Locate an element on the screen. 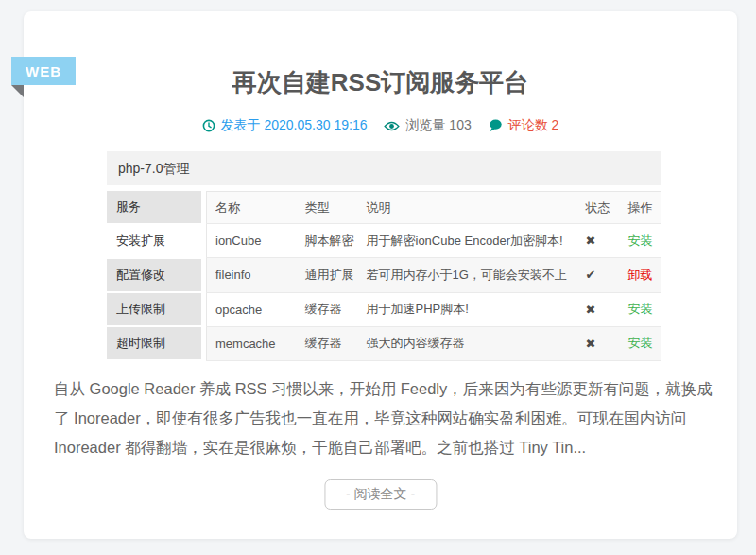 This screenshot has width=756, height=555. table-header-row: 名称 类型 说明 状态 操作 is located at coordinates (435, 208).